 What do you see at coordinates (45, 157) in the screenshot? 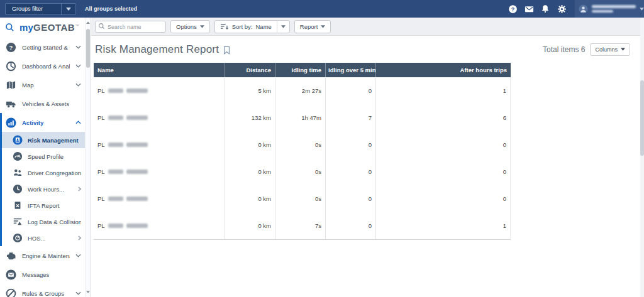
I see `sidebar: myGEOTAB™ ? Getting Started & Help Dashb…` at bounding box center [45, 157].